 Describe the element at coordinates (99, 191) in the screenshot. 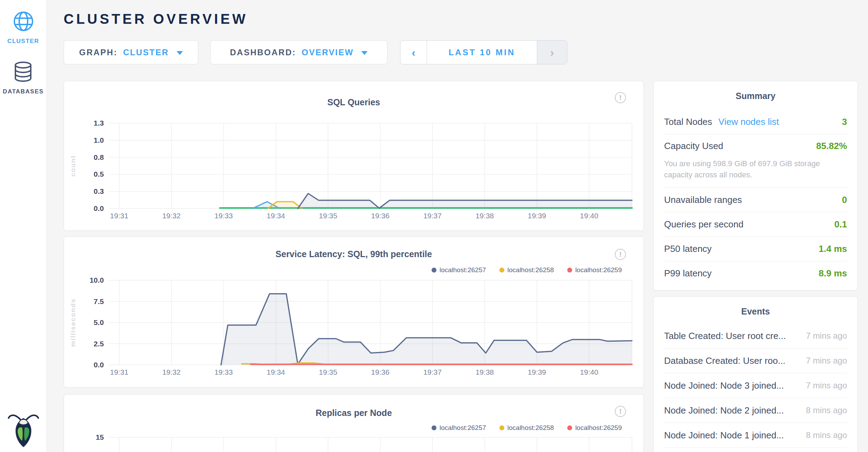

I see `svg-text: 0.3` at that location.